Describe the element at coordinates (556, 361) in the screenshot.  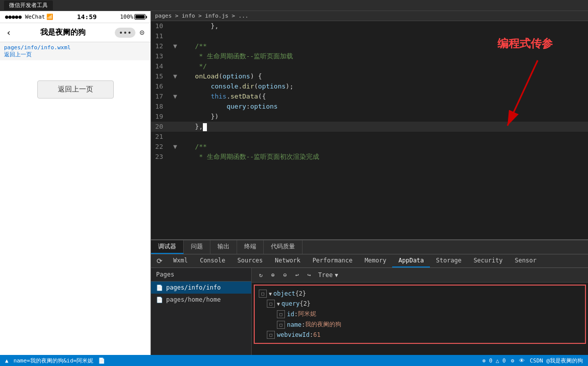
I see `csdn-credit: CSDN @我是夜阑的狗` at that location.